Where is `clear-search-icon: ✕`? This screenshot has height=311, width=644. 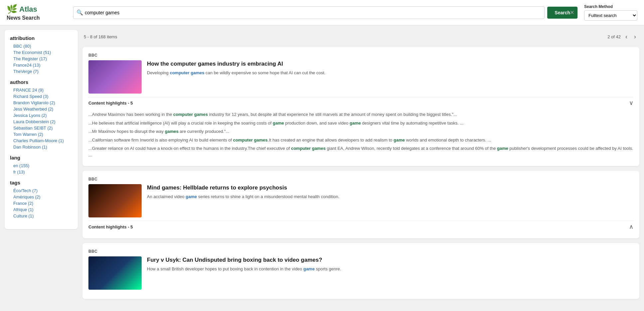
clear-search-icon: ✕ is located at coordinates (572, 13).